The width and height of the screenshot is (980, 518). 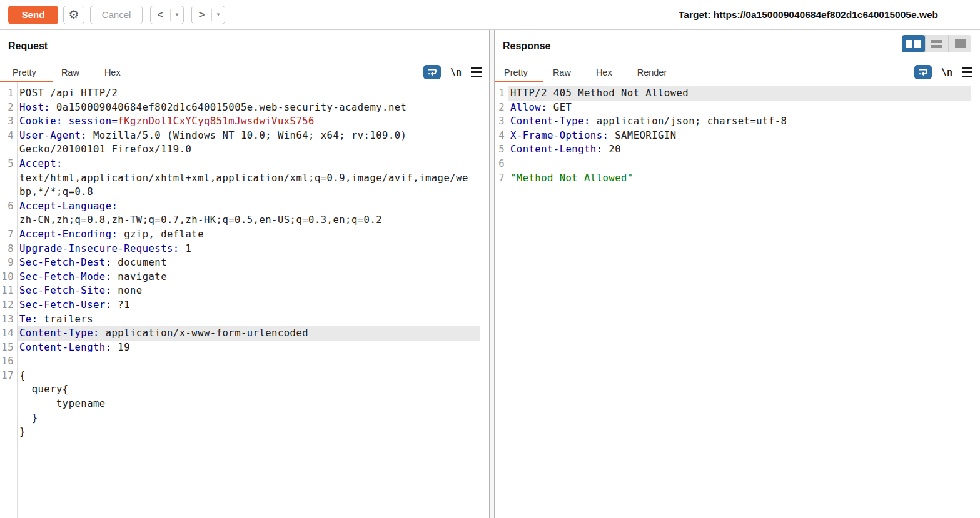 What do you see at coordinates (737, 164) in the screenshot?
I see `editor-line: 6` at bounding box center [737, 164].